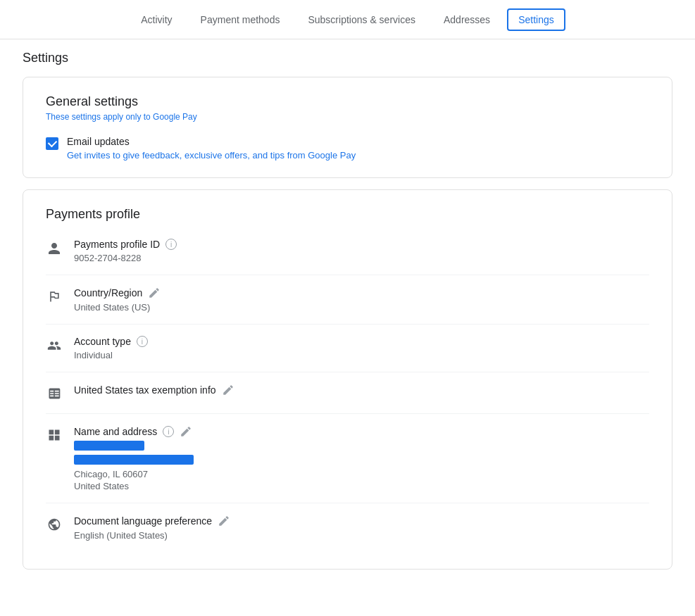  I want to click on nav-subscriptions: Subscriptions & services, so click(362, 20).